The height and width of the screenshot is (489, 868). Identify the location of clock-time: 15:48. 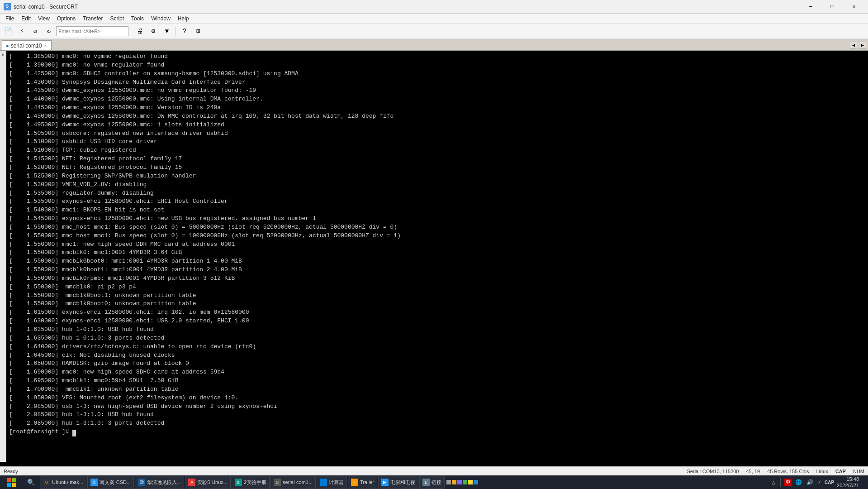
(848, 479).